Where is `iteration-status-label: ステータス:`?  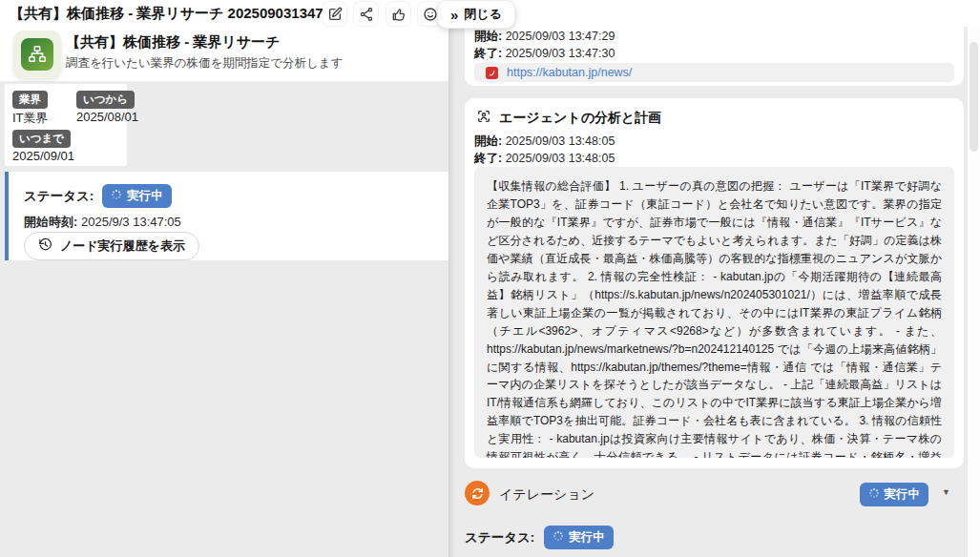
iteration-status-label: ステータス: is located at coordinates (500, 538).